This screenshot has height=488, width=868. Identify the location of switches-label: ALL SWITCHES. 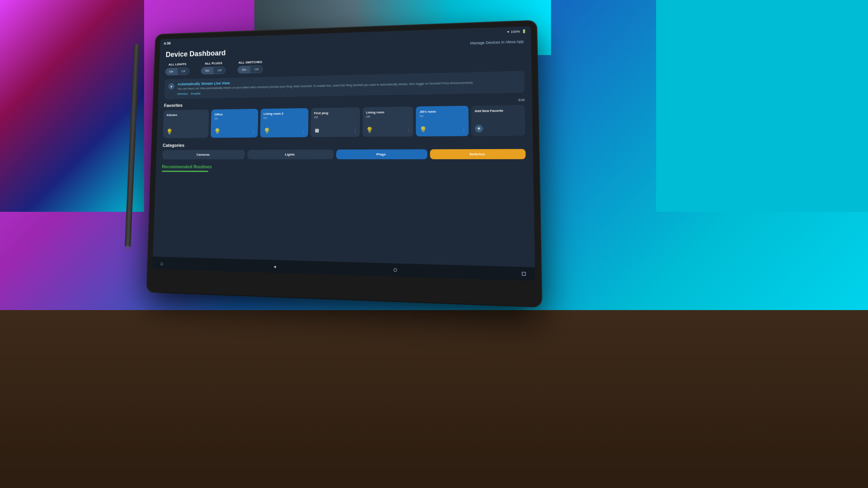
(250, 62).